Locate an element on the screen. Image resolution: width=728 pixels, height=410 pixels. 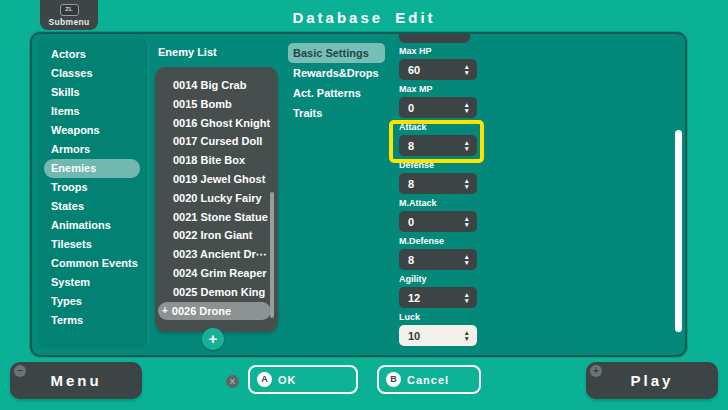
cancel-button: B Cancel is located at coordinates (429, 380).